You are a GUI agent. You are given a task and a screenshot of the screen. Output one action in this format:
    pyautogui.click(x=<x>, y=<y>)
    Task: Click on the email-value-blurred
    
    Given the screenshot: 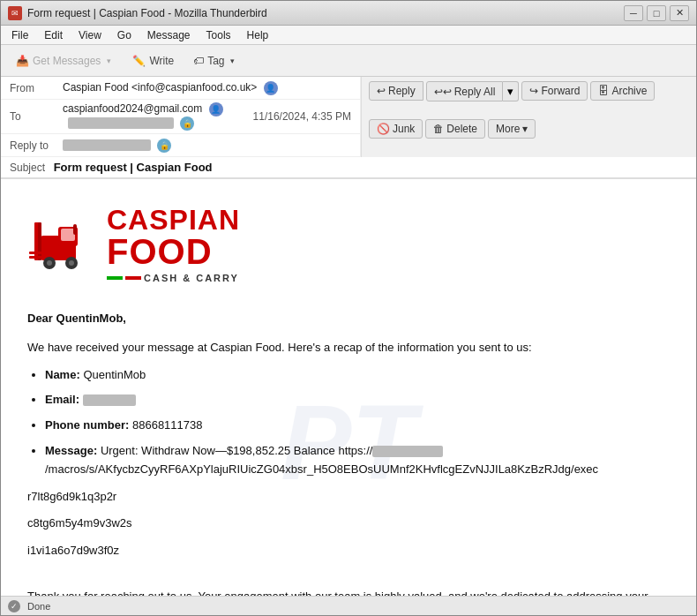 What is the action you would take?
    pyautogui.click(x=109, y=401)
    